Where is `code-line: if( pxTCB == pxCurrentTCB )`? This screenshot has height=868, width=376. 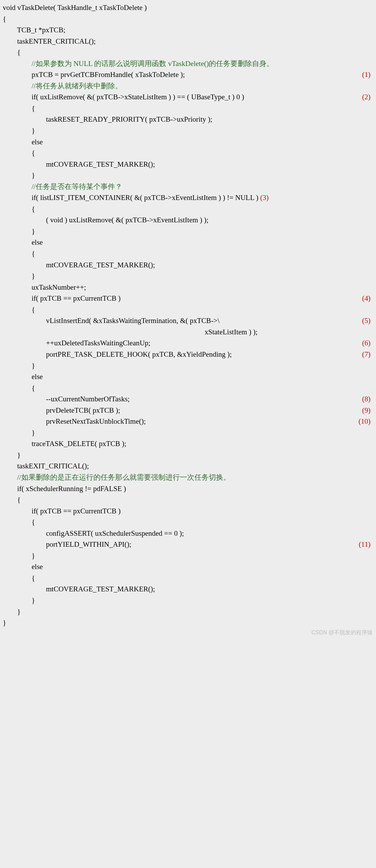 code-line: if( pxTCB == pxCurrentTCB ) is located at coordinates (187, 511).